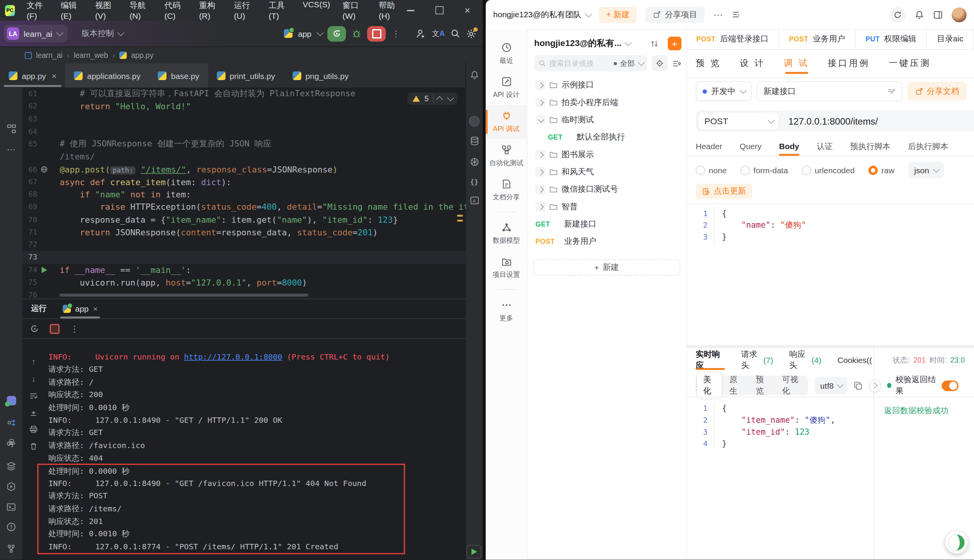  I want to click on tree-folder: 和风天气, so click(606, 172).